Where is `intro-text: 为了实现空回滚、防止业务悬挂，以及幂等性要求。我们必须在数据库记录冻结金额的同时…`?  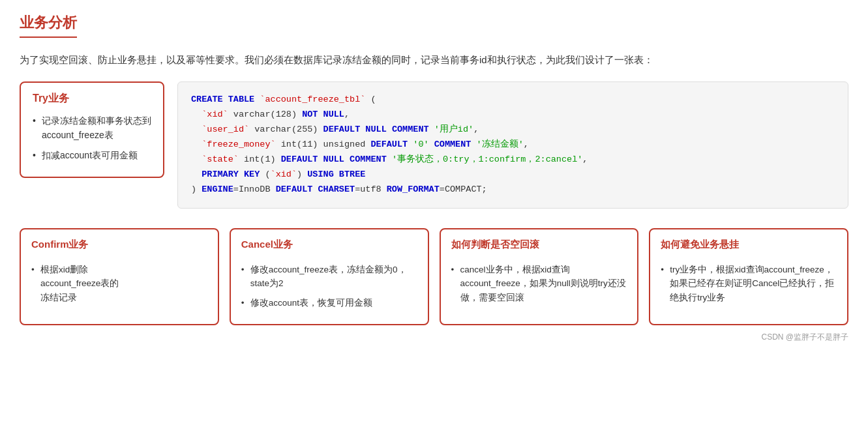
intro-text: 为了实现空回滚、防止业务悬挂，以及幂等性要求。我们必须在数据库记录冻结金额的同时… is located at coordinates (434, 60).